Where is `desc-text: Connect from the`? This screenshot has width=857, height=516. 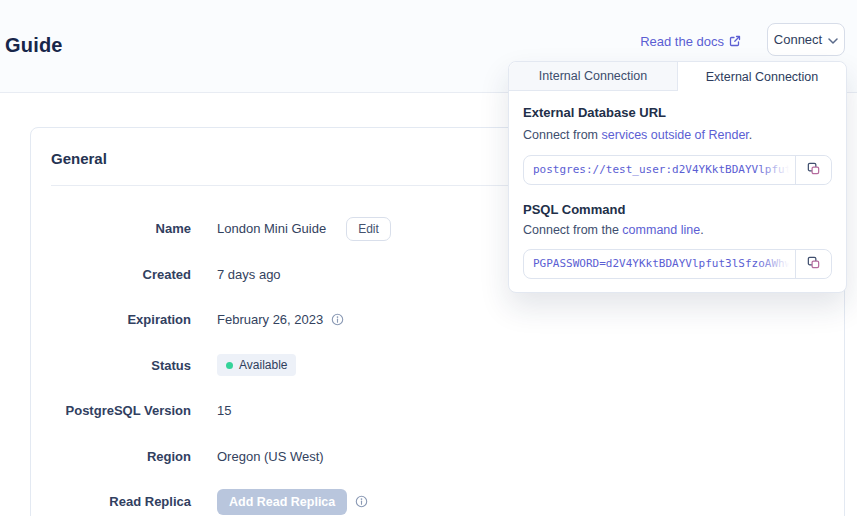
desc-text: Connect from the is located at coordinates (572, 230).